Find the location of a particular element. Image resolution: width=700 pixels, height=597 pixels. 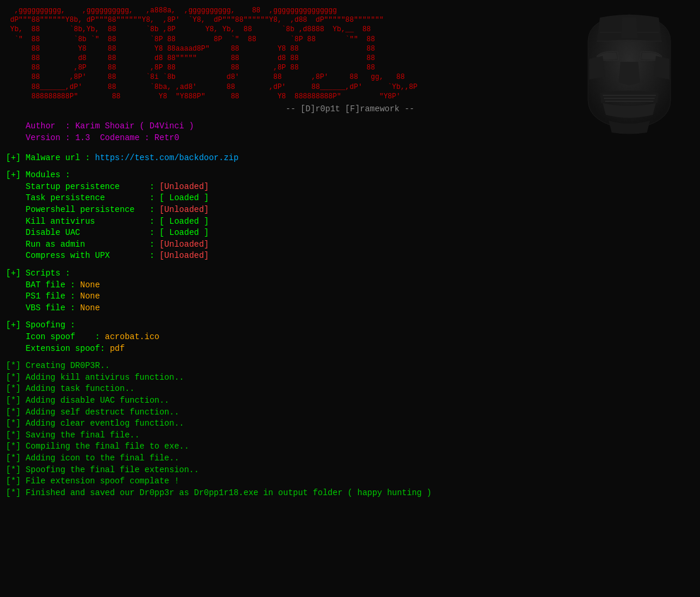

script-item: VBS file : None is located at coordinates (350, 309).